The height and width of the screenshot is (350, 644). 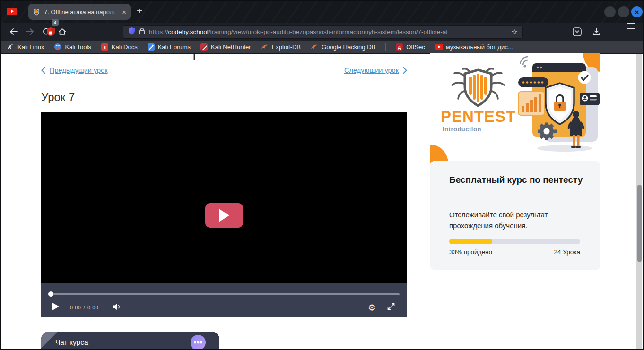 What do you see at coordinates (328, 32) in the screenshot?
I see `url-text: https://codeby.school/training/view/urok…` at bounding box center [328, 32].